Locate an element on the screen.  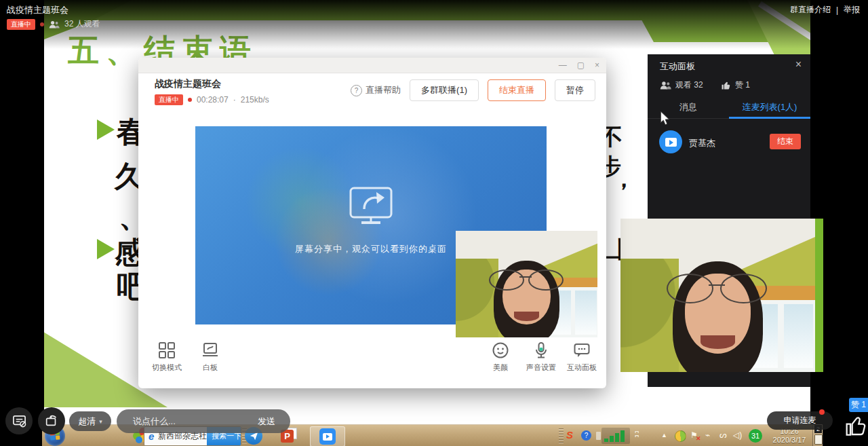
smiley-icon is located at coordinates (500, 350).